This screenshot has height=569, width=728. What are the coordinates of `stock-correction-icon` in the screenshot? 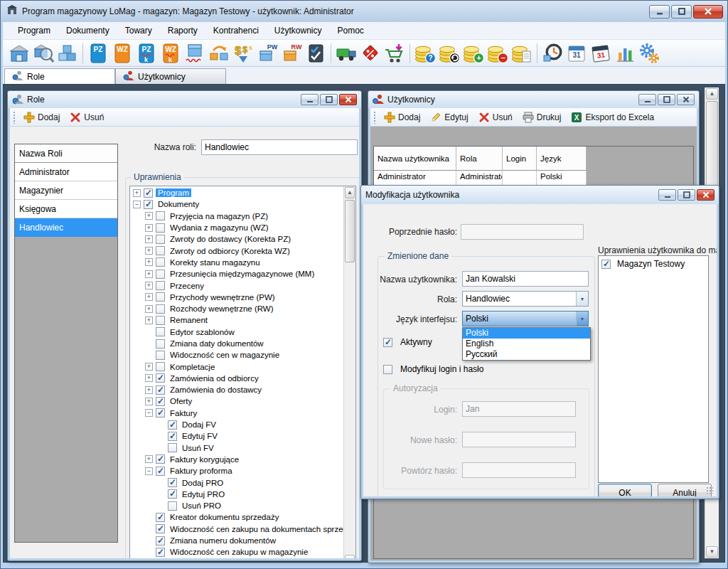 It's located at (195, 53).